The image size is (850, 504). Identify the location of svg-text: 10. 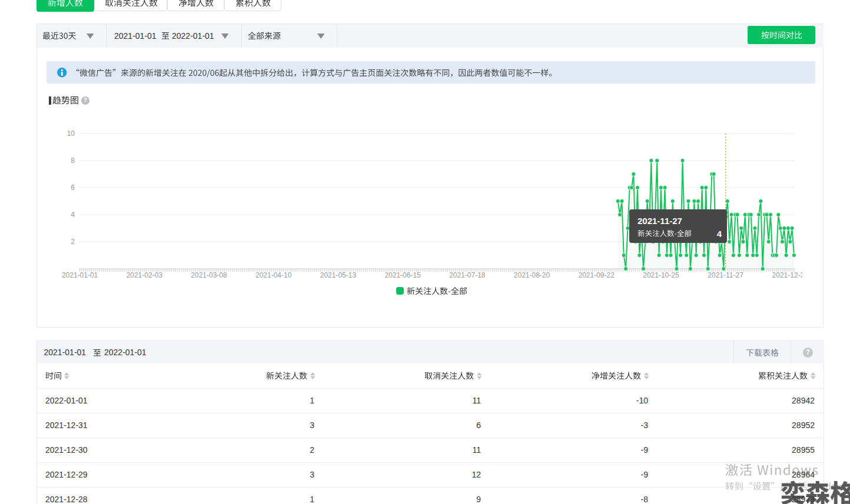
(71, 133).